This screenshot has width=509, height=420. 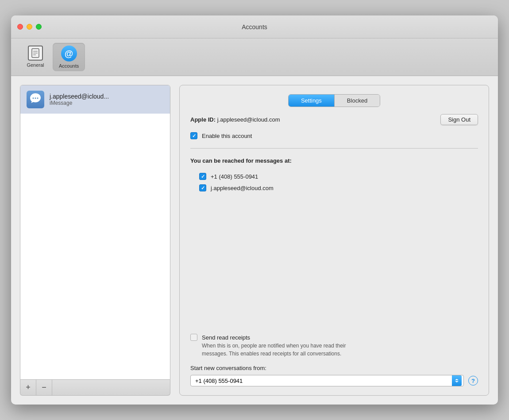 What do you see at coordinates (194, 337) in the screenshot?
I see `read-receipts-checkbox` at bounding box center [194, 337].